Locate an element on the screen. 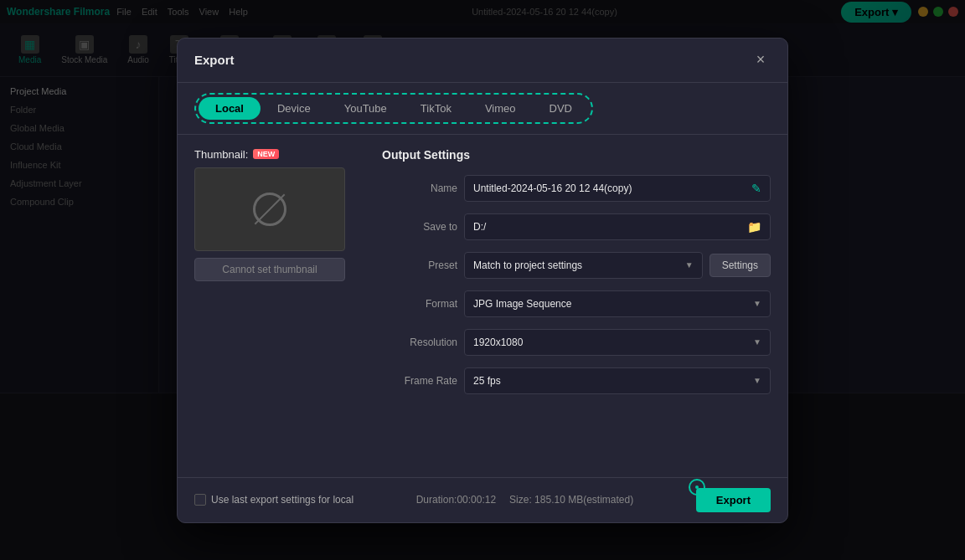  edit-name-icon: ✎ is located at coordinates (756, 188).